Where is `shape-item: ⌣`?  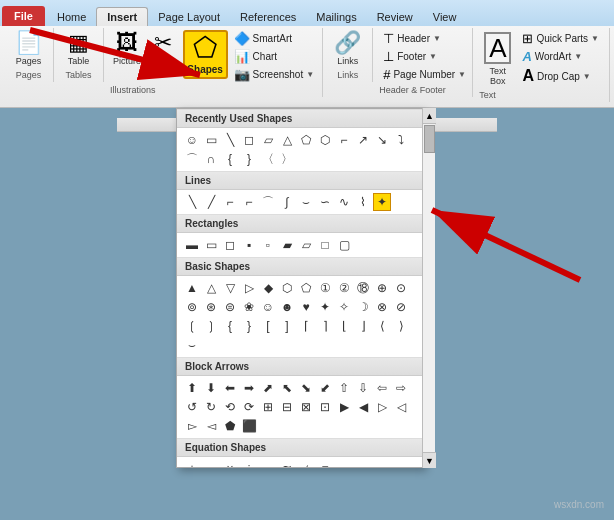 shape-item: ⌣ is located at coordinates (306, 202).